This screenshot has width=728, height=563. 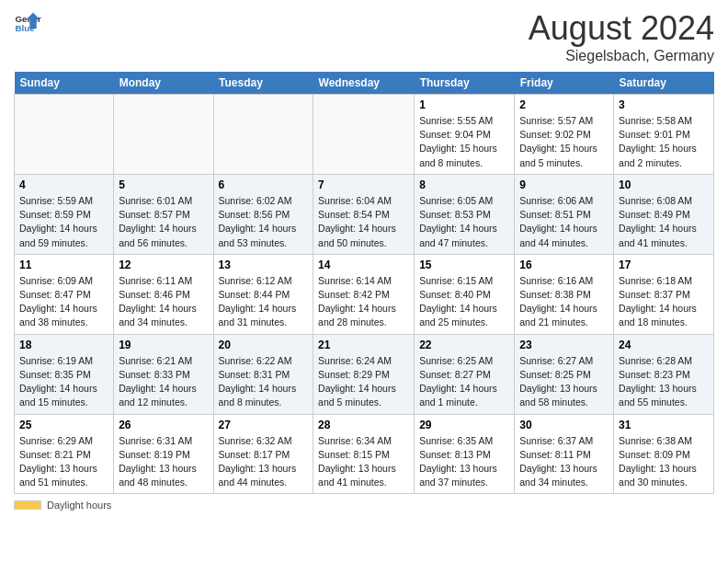 I want to click on day-number: 15, so click(x=464, y=265).